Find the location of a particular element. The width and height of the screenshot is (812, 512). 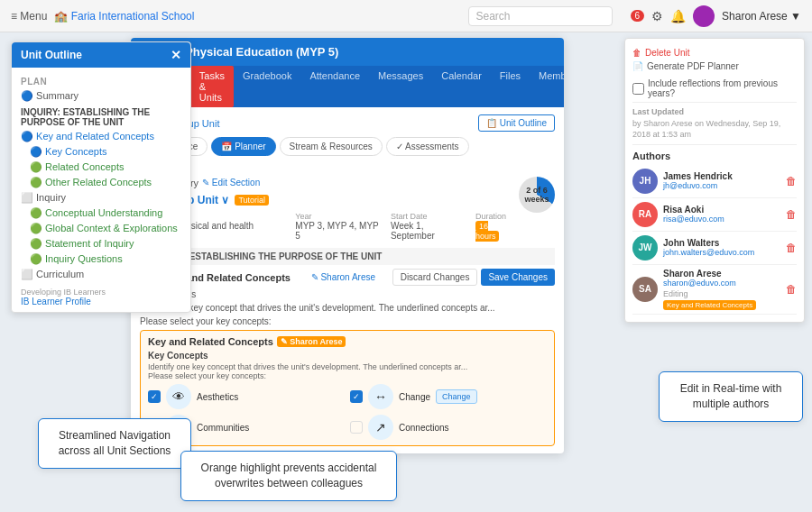

outline-conceptual: 🟢 Conceptual Understanding is located at coordinates (101, 213).